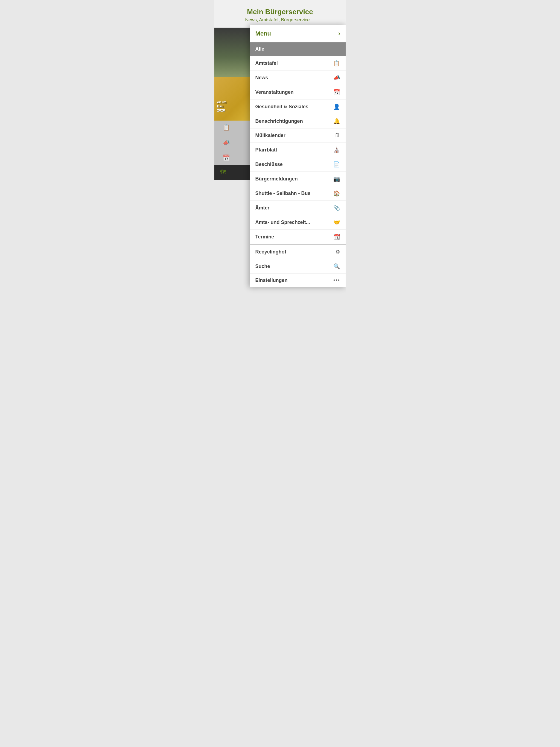 Image resolution: width=560 pixels, height=747 pixels. What do you see at coordinates (272, 280) in the screenshot?
I see `menu-item-einstellungen-label: Einstellungen` at bounding box center [272, 280].